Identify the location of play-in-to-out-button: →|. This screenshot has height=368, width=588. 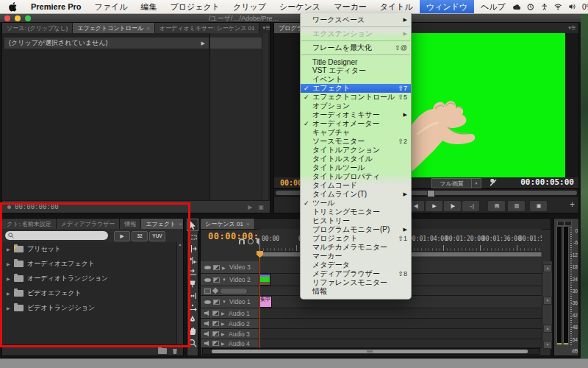
(470, 206).